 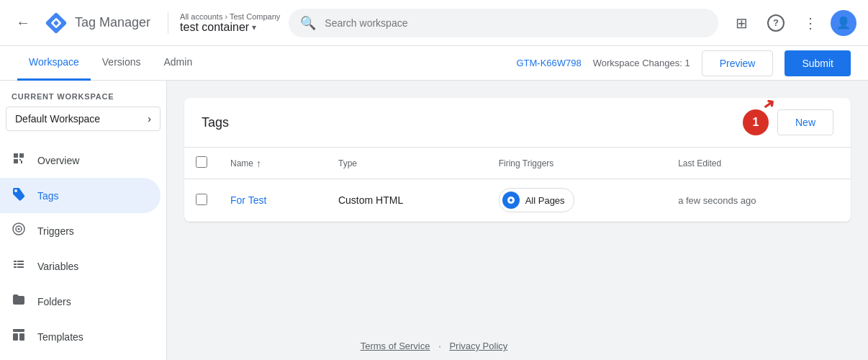 I want to click on gtm-id: GTM-K66W798, so click(x=548, y=63).